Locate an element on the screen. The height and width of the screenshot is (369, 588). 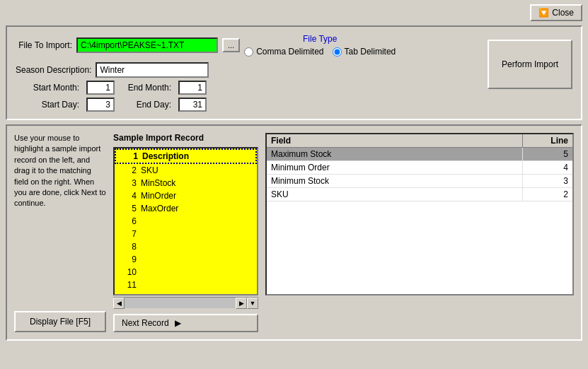
sample-text: SKU is located at coordinates (150, 170).